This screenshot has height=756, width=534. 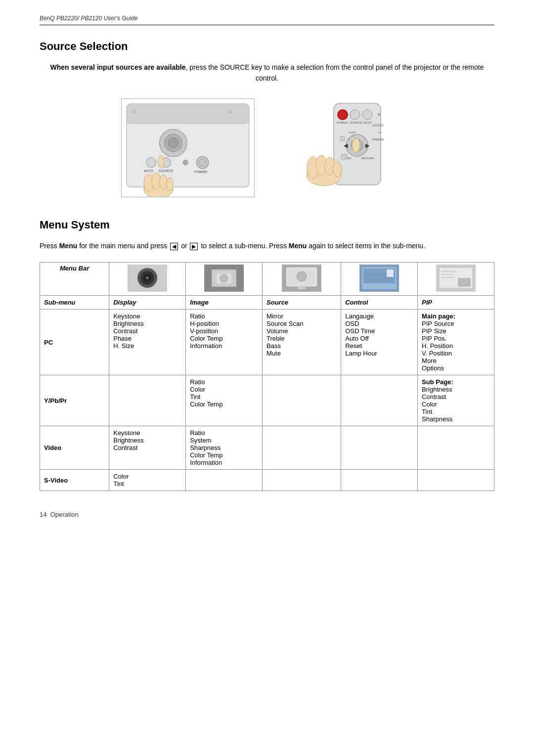 I want to click on left-arrow-icon: ◀, so click(x=174, y=246).